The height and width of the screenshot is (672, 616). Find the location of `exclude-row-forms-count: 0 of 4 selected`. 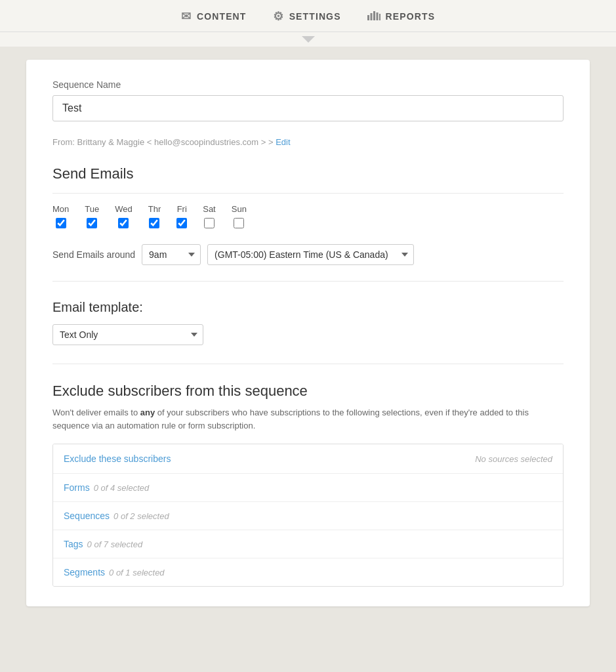

exclude-row-forms-count: 0 of 4 selected is located at coordinates (122, 488).